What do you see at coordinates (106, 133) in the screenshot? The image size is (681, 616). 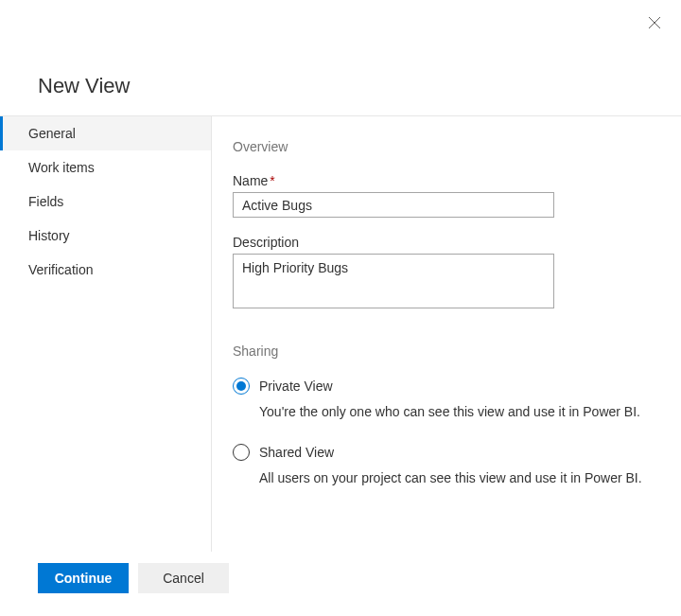 I see `sidebar-item-general: General` at bounding box center [106, 133].